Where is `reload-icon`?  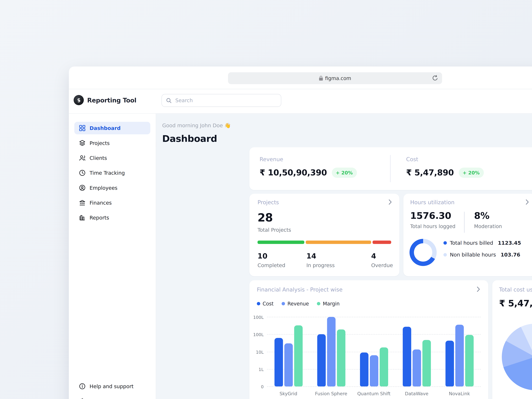 reload-icon is located at coordinates (435, 78).